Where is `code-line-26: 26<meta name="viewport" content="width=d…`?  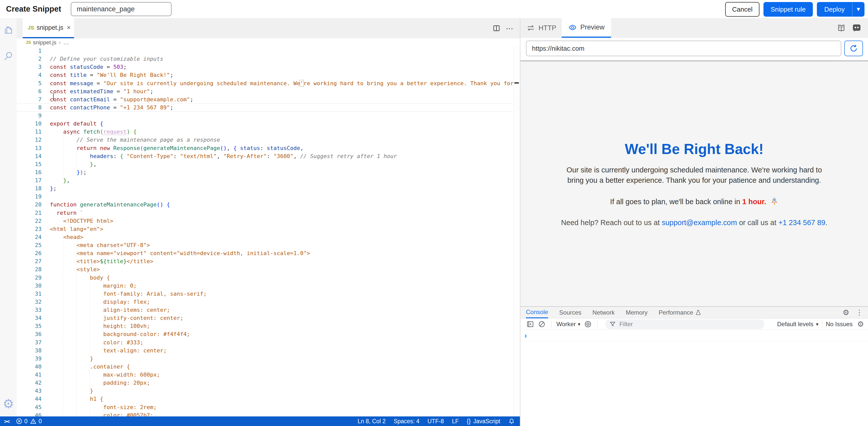 code-line-26: 26<meta name="viewport" content="width=d… is located at coordinates (265, 253).